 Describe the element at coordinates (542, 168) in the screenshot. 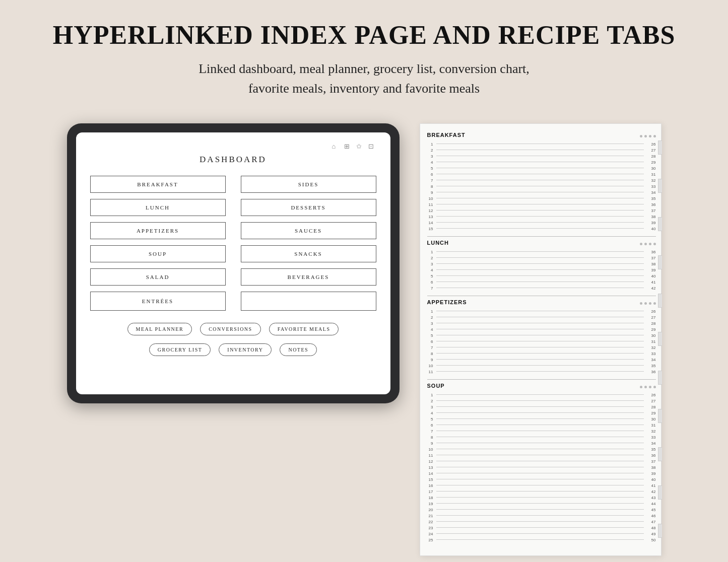

I see `index-line: 530` at that location.